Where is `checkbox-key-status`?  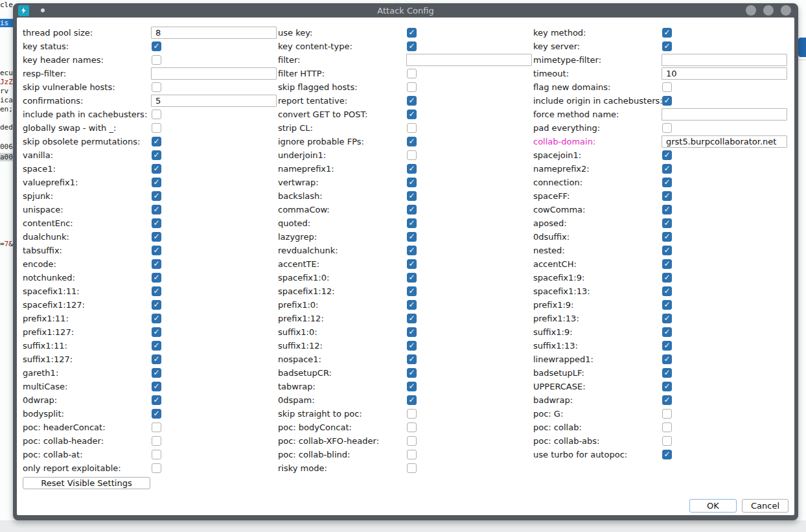
checkbox-key-status is located at coordinates (157, 47).